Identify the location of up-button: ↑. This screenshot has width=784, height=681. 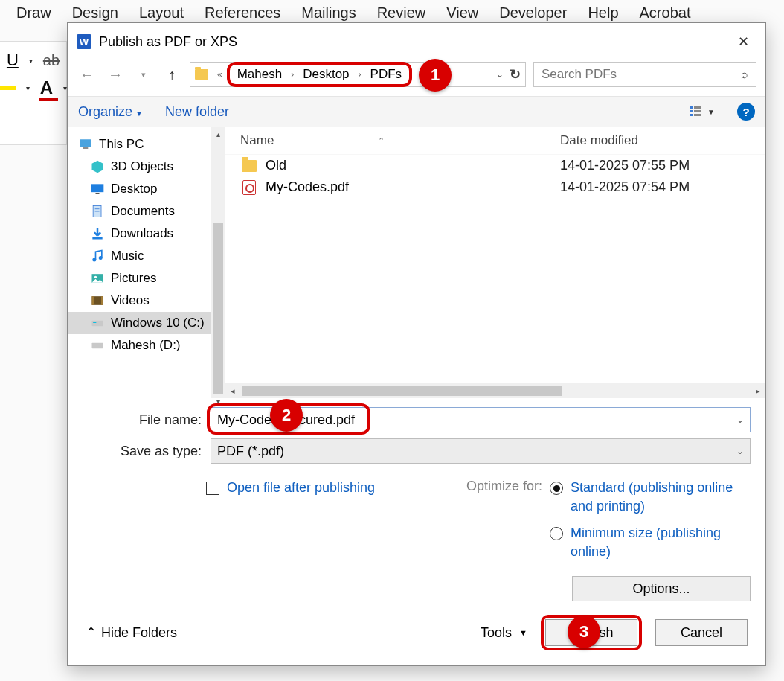
(172, 74).